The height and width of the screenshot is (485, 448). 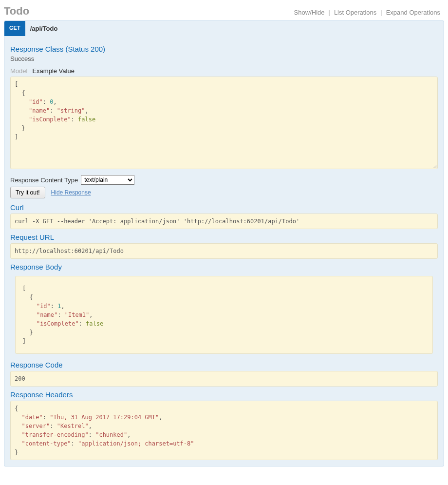 What do you see at coordinates (53, 71) in the screenshot?
I see `tab-example-value: Example Value` at bounding box center [53, 71].